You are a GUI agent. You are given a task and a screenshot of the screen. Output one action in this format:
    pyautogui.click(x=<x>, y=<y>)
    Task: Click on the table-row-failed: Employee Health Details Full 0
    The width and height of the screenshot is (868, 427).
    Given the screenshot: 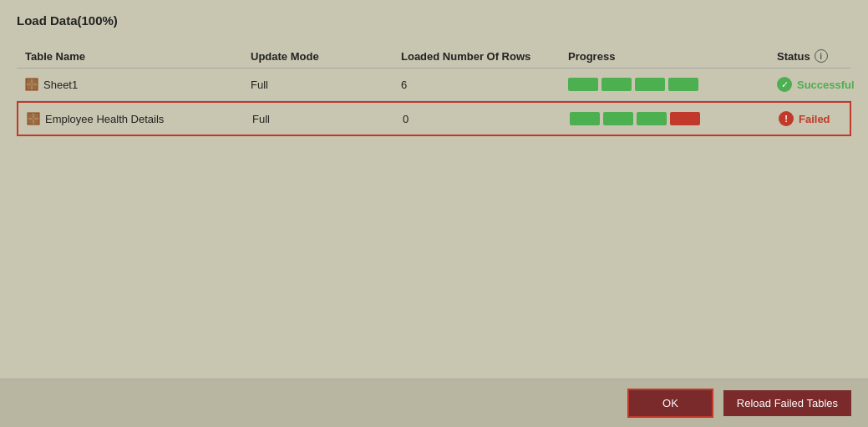 What is the action you would take?
    pyautogui.click(x=434, y=119)
    